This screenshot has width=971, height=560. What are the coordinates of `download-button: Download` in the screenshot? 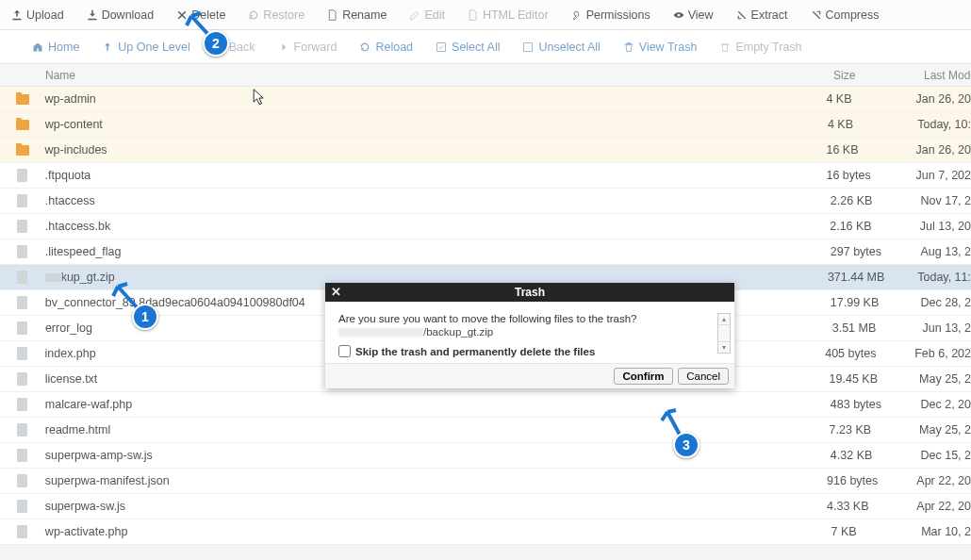 It's located at (121, 15).